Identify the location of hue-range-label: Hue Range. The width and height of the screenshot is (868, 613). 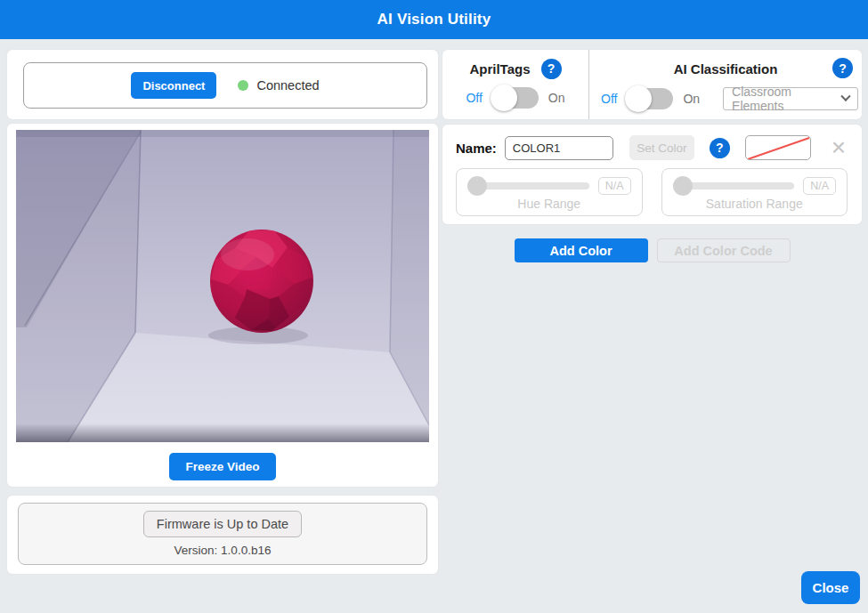
(549, 204).